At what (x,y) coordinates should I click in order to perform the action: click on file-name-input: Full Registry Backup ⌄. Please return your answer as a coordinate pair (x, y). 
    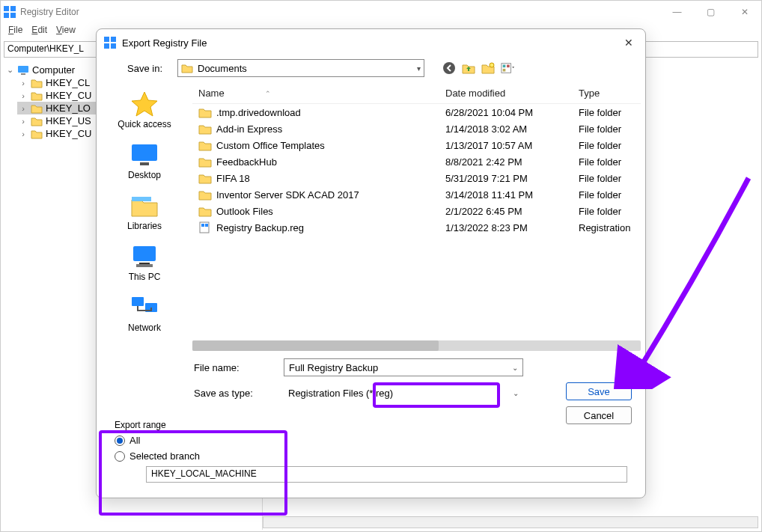
    Looking at the image, I should click on (403, 367).